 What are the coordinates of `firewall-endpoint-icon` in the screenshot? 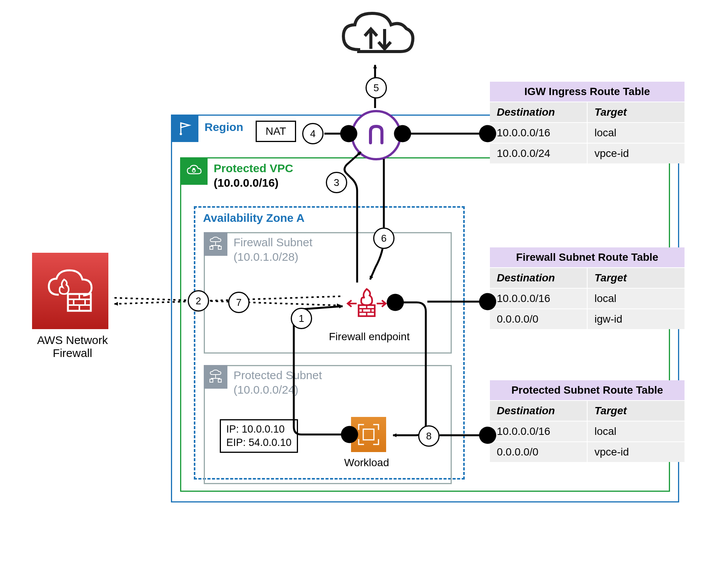 It's located at (367, 304).